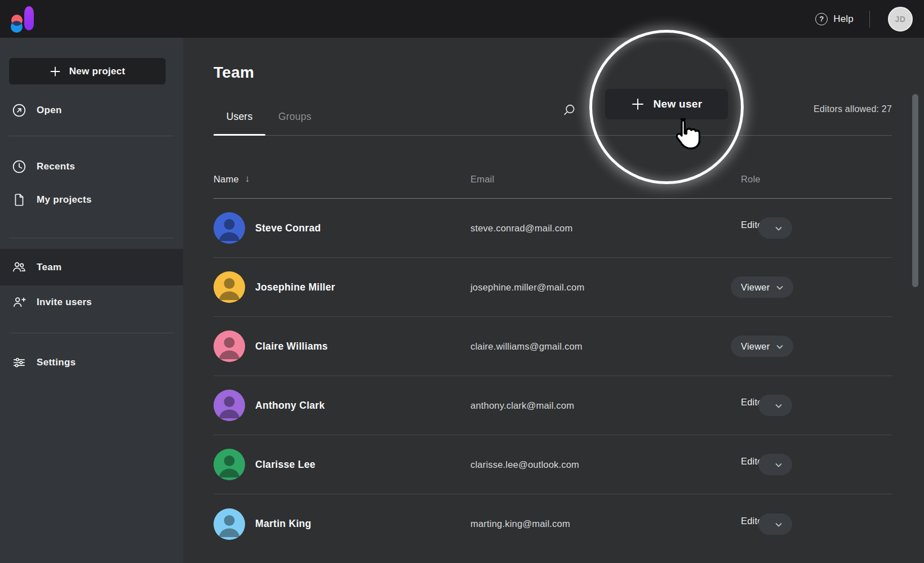 The width and height of the screenshot is (924, 563). What do you see at coordinates (553, 405) in the screenshot?
I see `table-row: Anthony Clark anthony.clark@mail.com Edi…` at bounding box center [553, 405].